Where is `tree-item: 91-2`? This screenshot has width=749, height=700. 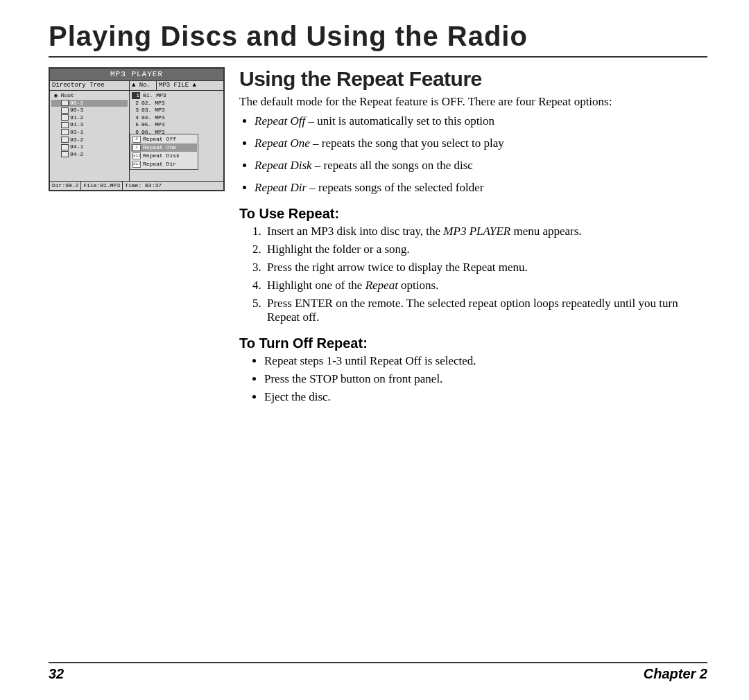
tree-item: 91-2 is located at coordinates (89, 118).